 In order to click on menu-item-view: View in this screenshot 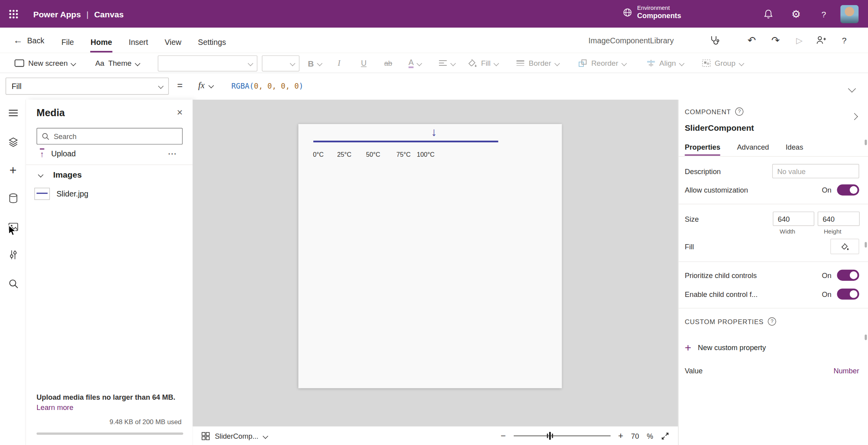, I will do `click(173, 40)`.